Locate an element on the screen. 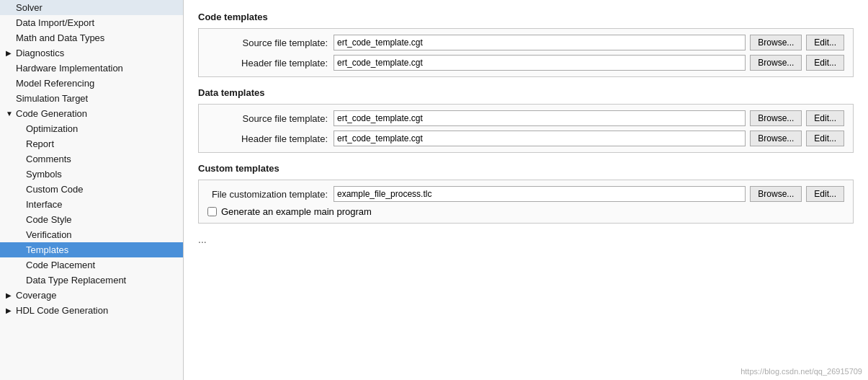  sidebar-item-simulation-target: Simulation Target is located at coordinates (91, 98).